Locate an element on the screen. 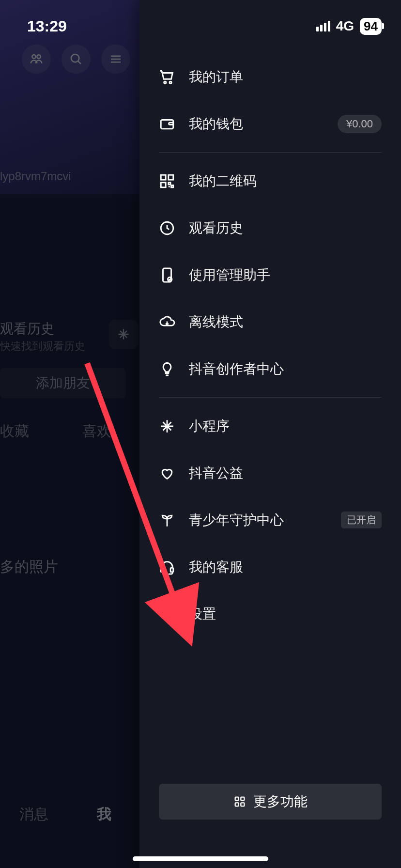  menu-customer-service: 我的客服 is located at coordinates (270, 567).